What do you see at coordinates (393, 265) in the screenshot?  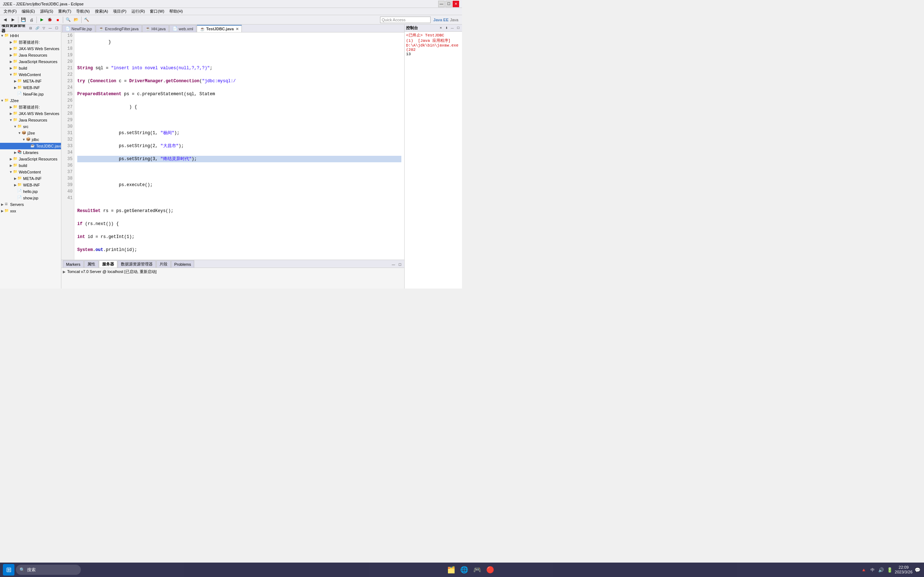 I see `bottom-minimize-button: —` at bounding box center [393, 265].